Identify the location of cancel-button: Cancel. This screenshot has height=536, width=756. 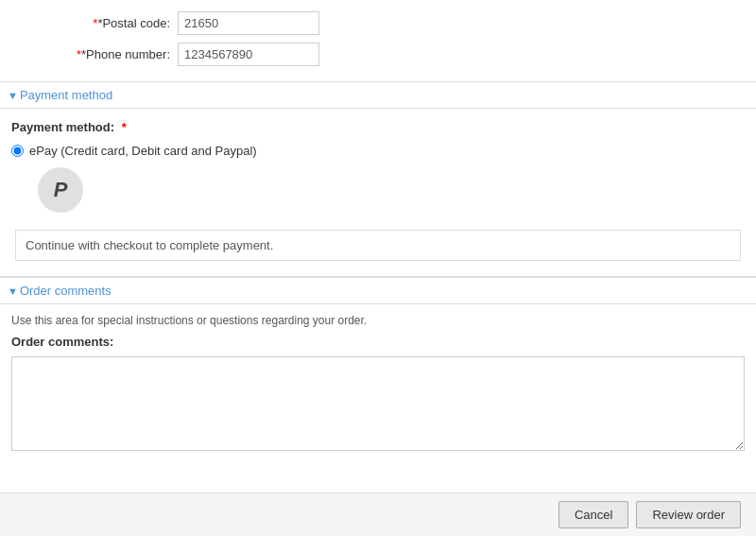
(593, 514).